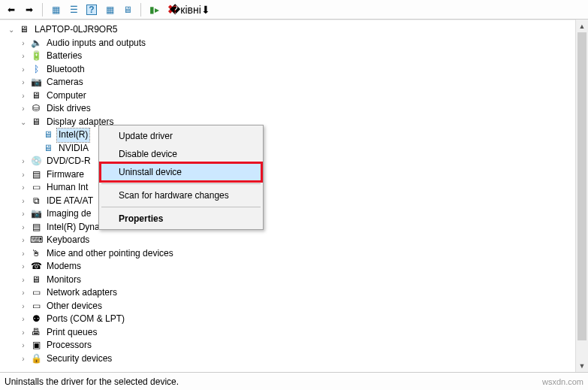 Image resolution: width=588 pixels, height=390 pixels. Describe the element at coordinates (297, 109) in the screenshot. I see `tree-category: ›⛁Disk drives` at that location.